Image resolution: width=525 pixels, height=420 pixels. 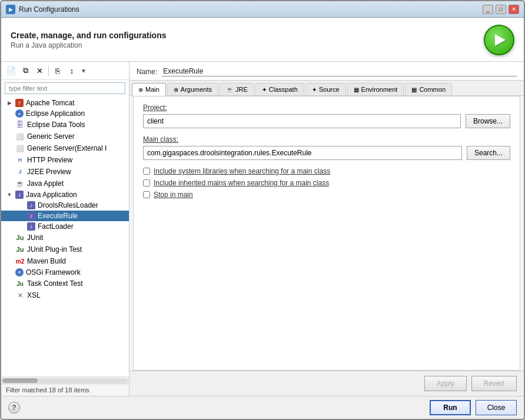 What do you see at coordinates (88, 40) in the screenshot?
I see `header-text: Create, manage, and run configurations R…` at bounding box center [88, 40].